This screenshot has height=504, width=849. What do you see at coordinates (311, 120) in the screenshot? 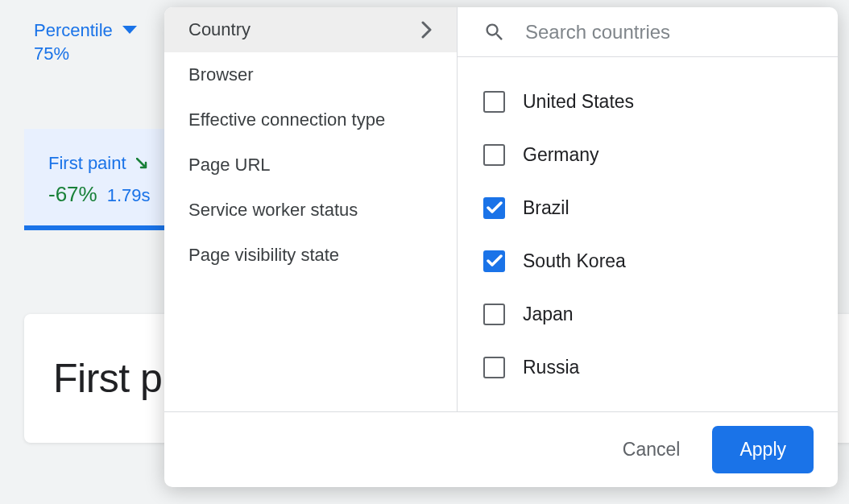
I see `filter-category-item: Effective connection type` at bounding box center [311, 120].